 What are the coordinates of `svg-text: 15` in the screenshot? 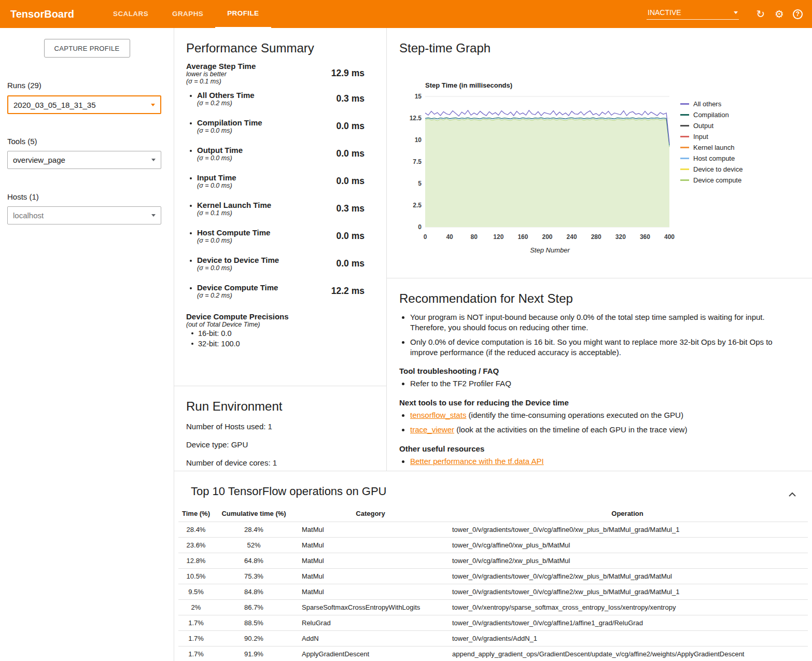 It's located at (418, 96).